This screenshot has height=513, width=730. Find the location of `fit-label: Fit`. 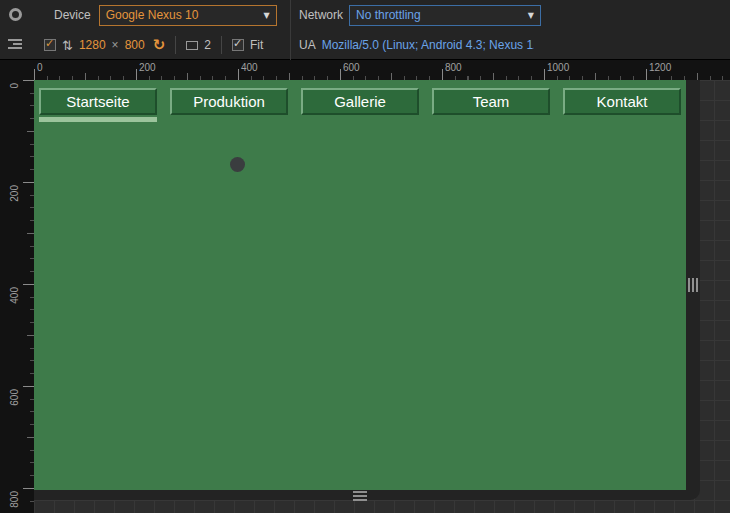

fit-label: Fit is located at coordinates (256, 45).